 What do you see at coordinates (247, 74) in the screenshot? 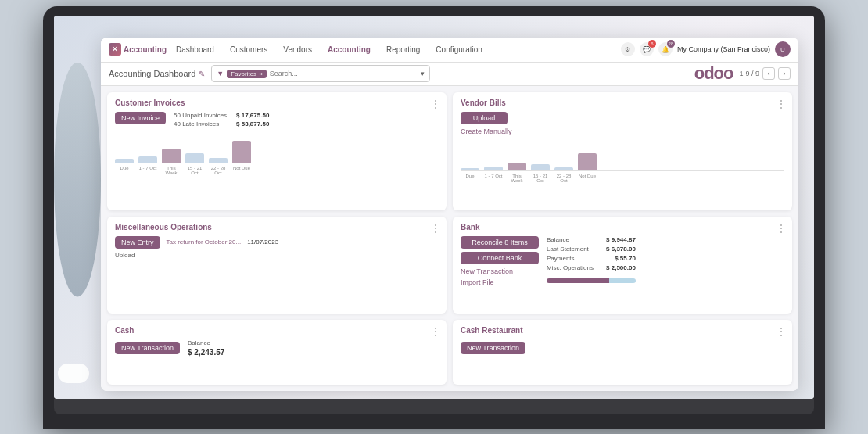
I see `favorites-tag: Favorites ×` at bounding box center [247, 74].